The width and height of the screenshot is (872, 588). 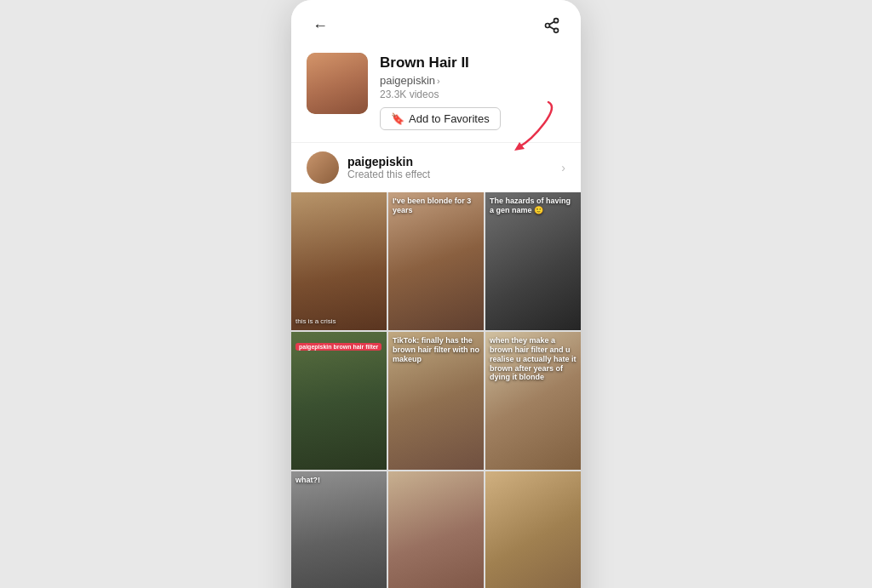 What do you see at coordinates (564, 168) in the screenshot?
I see `creator-chevron-icon: ›` at bounding box center [564, 168].